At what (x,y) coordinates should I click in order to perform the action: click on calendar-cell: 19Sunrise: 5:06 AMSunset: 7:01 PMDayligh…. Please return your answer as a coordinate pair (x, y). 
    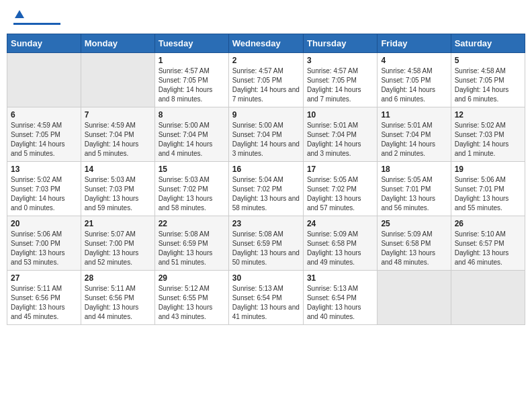
    Looking at the image, I should click on (488, 189).